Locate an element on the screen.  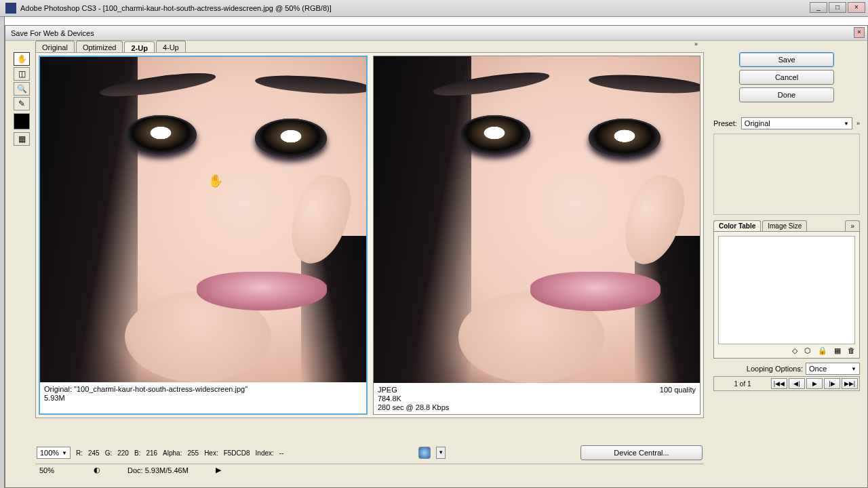
color-table-view is located at coordinates (787, 290).